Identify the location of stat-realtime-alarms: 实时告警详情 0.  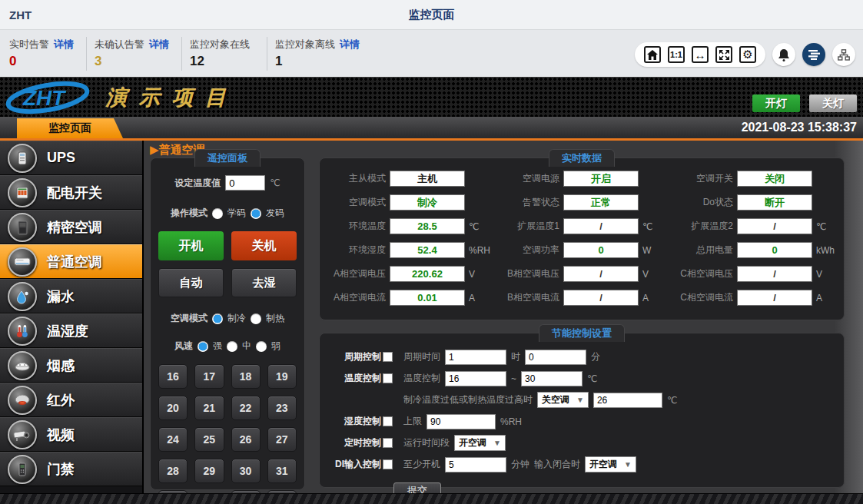
(48, 54).